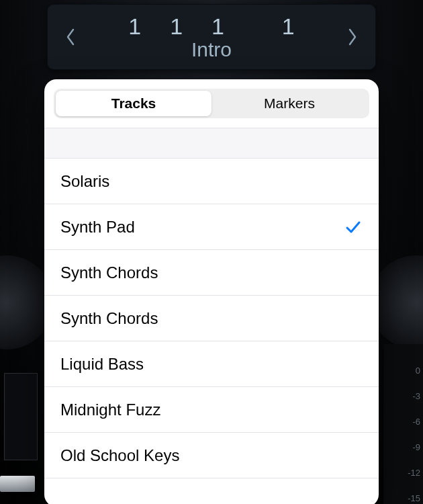  What do you see at coordinates (410, 396) in the screenshot?
I see `meter-tick: -3` at bounding box center [410, 396].